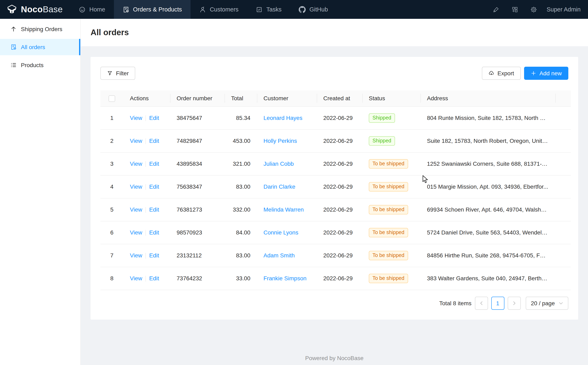 The width and height of the screenshot is (588, 365). Describe the element at coordinates (110, 32) in the screenshot. I see `page-title: All orders` at that location.